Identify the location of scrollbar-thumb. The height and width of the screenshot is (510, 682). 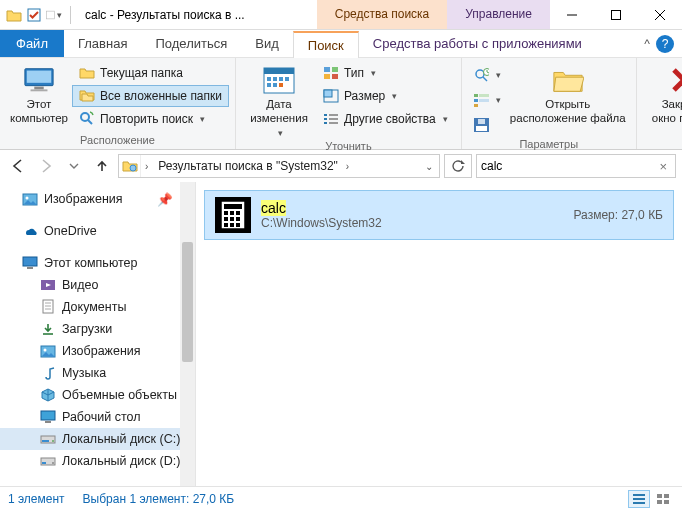
(188, 302).